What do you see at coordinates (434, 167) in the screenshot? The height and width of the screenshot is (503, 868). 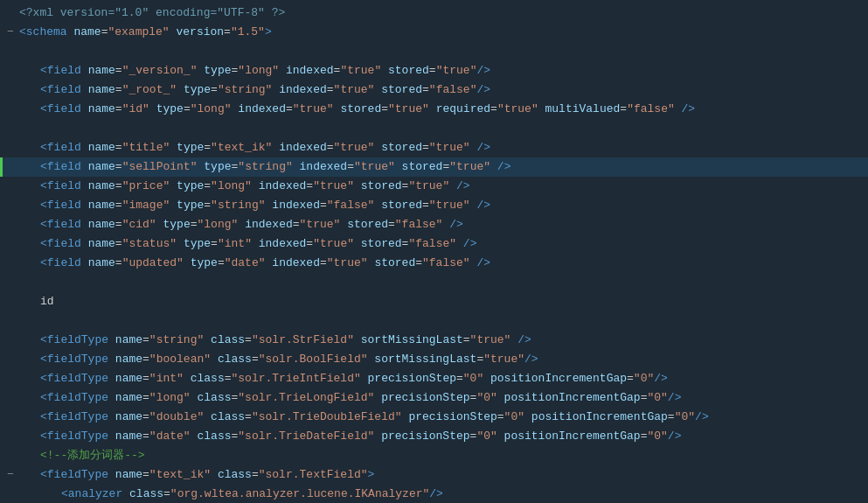 I see `line-9: <field name="sellPoint" type="string" in…` at bounding box center [434, 167].